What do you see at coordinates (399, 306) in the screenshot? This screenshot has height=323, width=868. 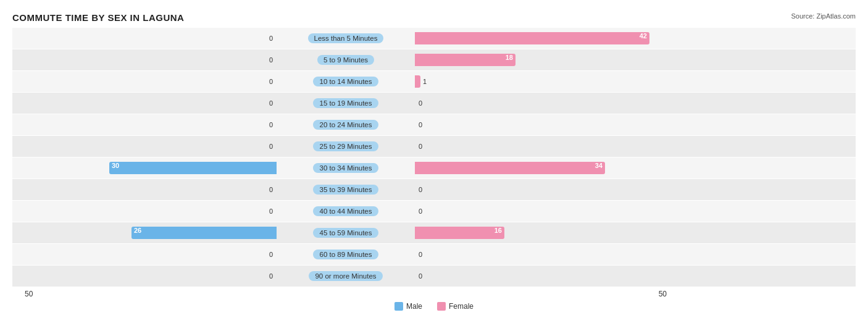 I see `legend-male-box` at bounding box center [399, 306].